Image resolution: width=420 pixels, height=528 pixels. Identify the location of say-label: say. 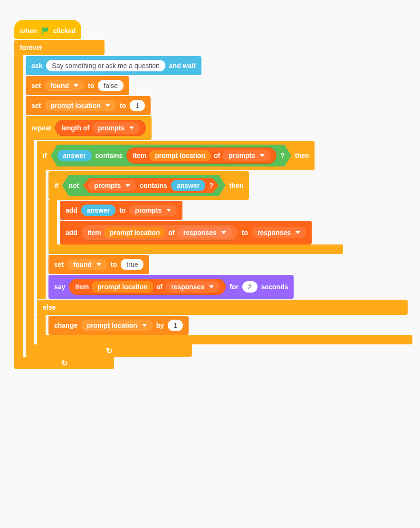
(60, 287).